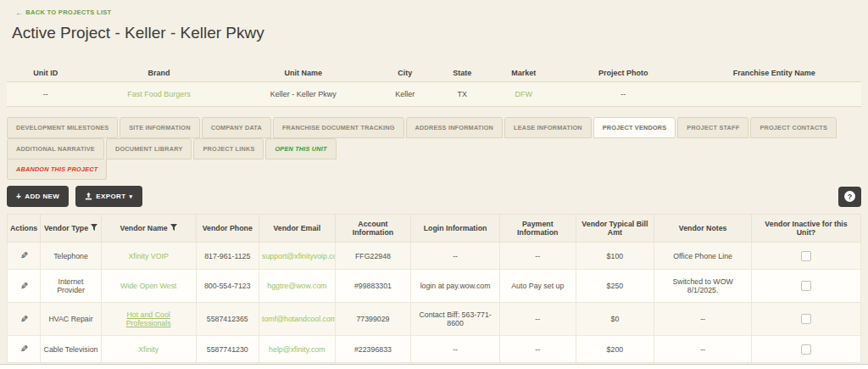  I want to click on project-photo-value: --, so click(623, 95).